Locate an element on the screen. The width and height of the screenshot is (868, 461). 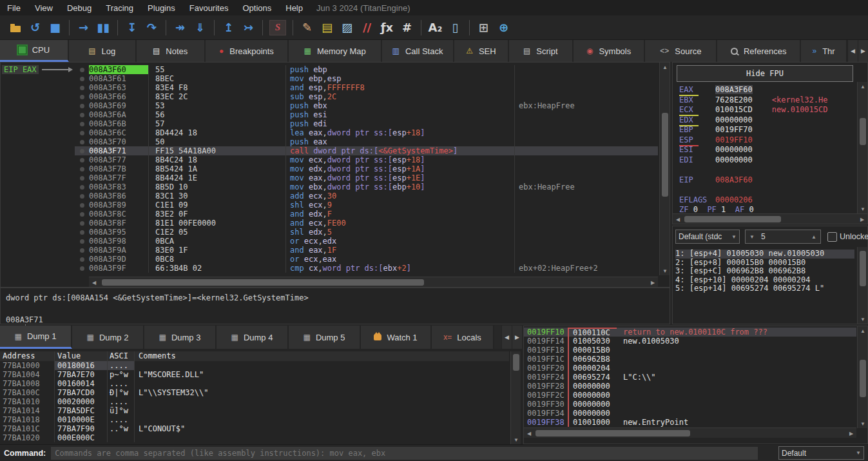
dump-row: 77BA100C77BA7CD0Ð|°wL"\\SYSTEM32\\" is located at coordinates (255, 393).